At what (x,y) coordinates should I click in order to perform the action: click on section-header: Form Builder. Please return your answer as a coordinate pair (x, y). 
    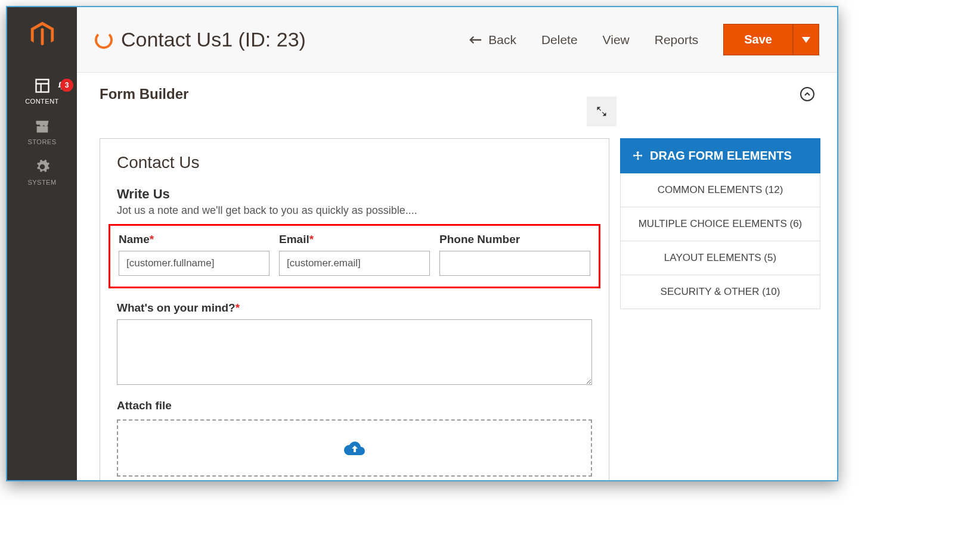
    Looking at the image, I should click on (457, 92).